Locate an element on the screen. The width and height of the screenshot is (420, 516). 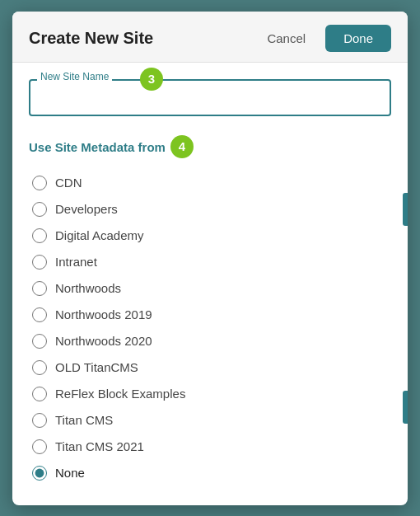
radio-item-northwoods-2020: Northwoods 2020 is located at coordinates (210, 341).